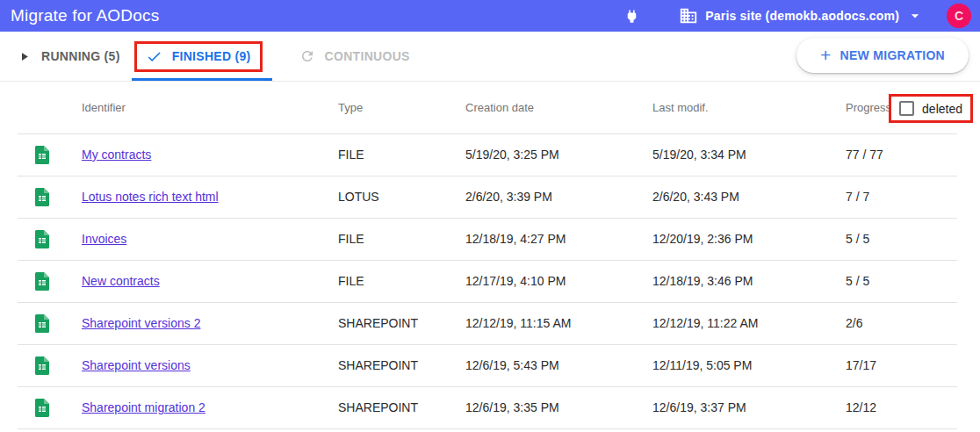 The width and height of the screenshot is (980, 432). I want to click on tab-finished: FINISHED (9), so click(198, 56).